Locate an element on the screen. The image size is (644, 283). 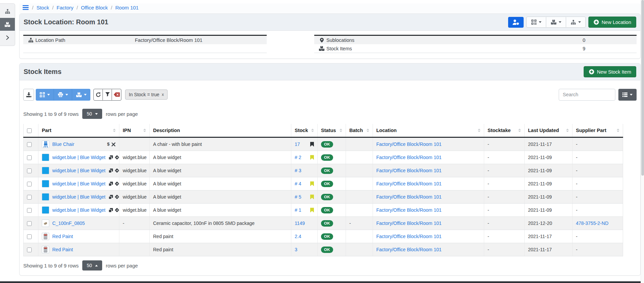
backspace-icon is located at coordinates (117, 95).